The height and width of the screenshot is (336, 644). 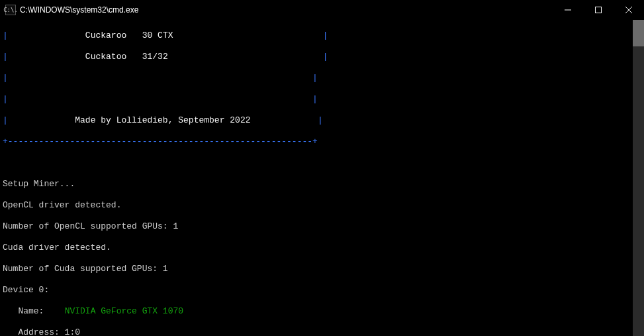 What do you see at coordinates (322, 311) in the screenshot?
I see `log-line: Name: NVIDIA GeForce GTX 1070` at bounding box center [322, 311].